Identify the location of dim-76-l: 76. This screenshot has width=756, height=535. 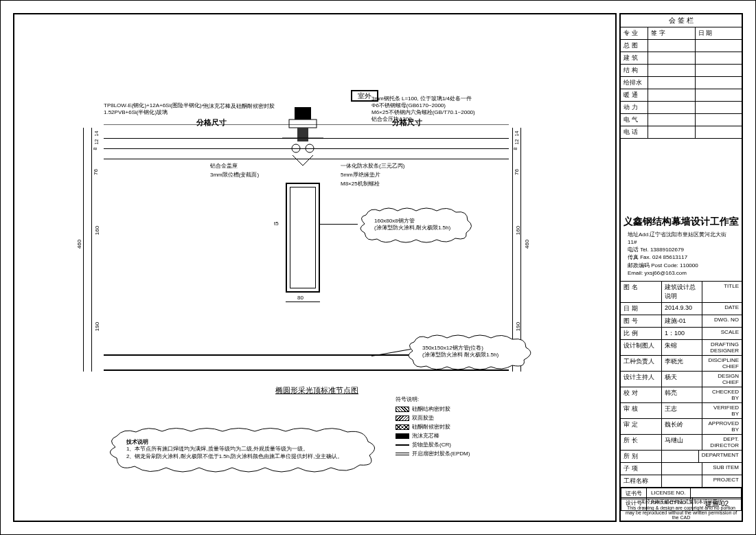
(96, 172).